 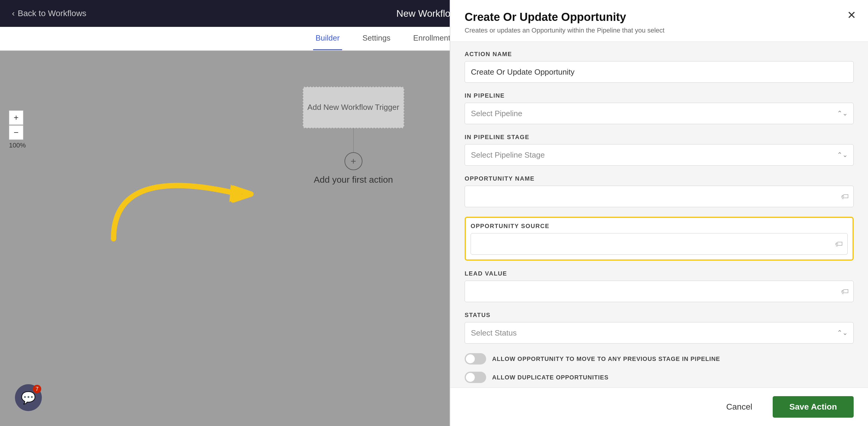 I want to click on add-action-circle: +, so click(x=353, y=161).